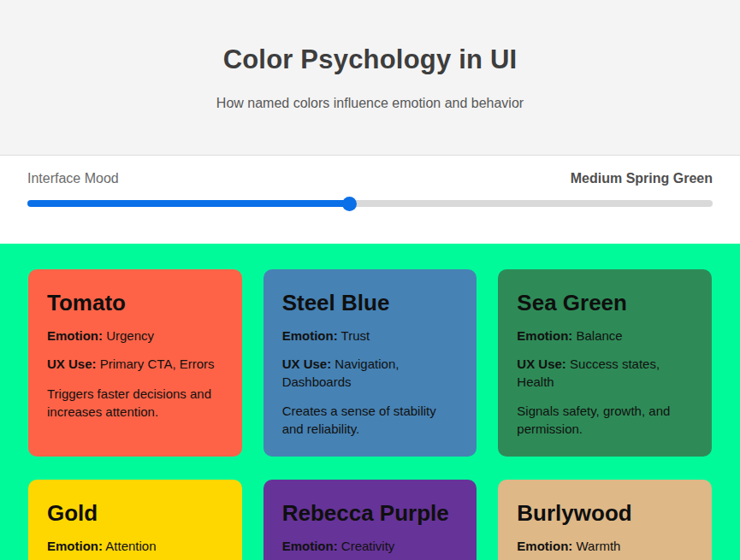 The height and width of the screenshot is (560, 740). Describe the element at coordinates (605, 520) in the screenshot. I see `color-card-burlywood: Burlywood Emotion: Warmth UX Use: Backgr…` at that location.